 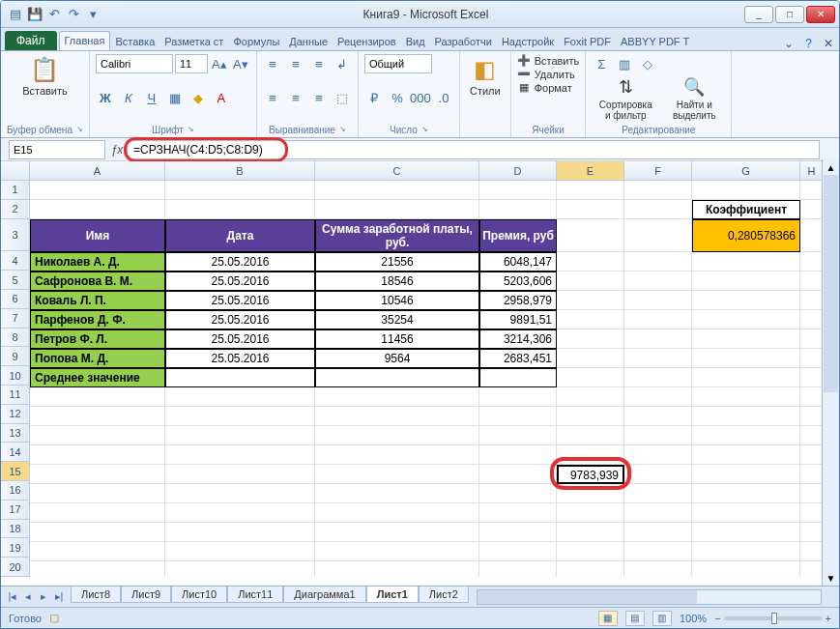 I want to click on qat-dropdown-icon: ▾, so click(x=93, y=14).